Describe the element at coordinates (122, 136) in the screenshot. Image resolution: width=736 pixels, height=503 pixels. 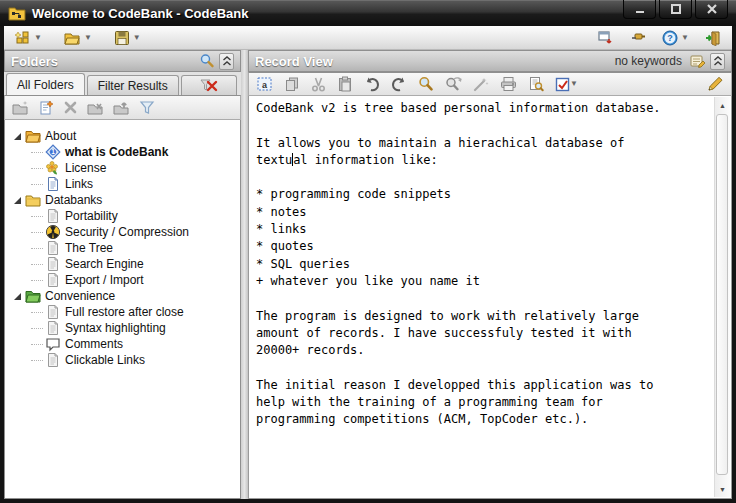
I see `tree-item-about: About` at that location.